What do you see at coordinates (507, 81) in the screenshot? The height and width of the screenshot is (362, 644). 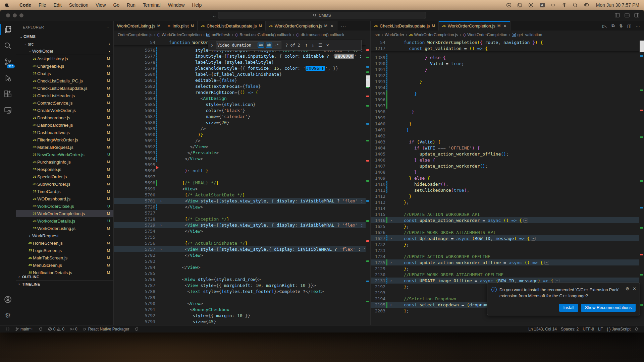 I see `code-line: 1393 }` at bounding box center [507, 81].